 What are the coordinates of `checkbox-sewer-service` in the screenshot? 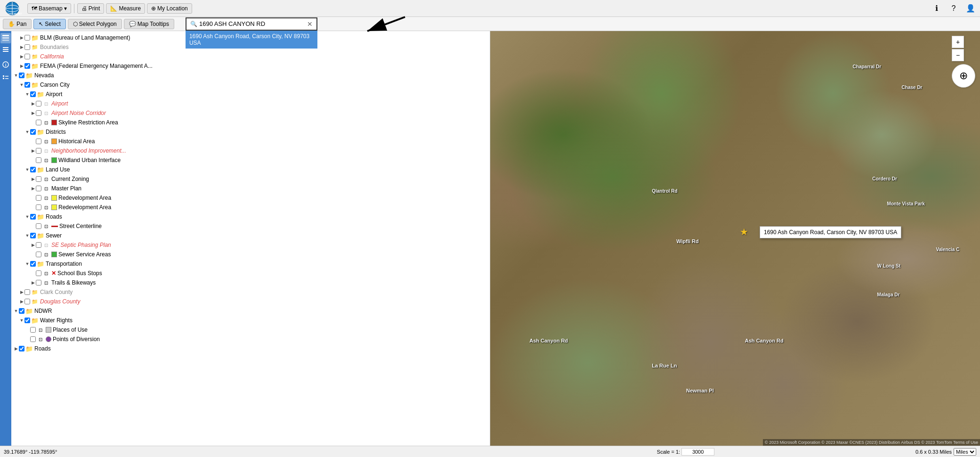 It's located at (39, 254).